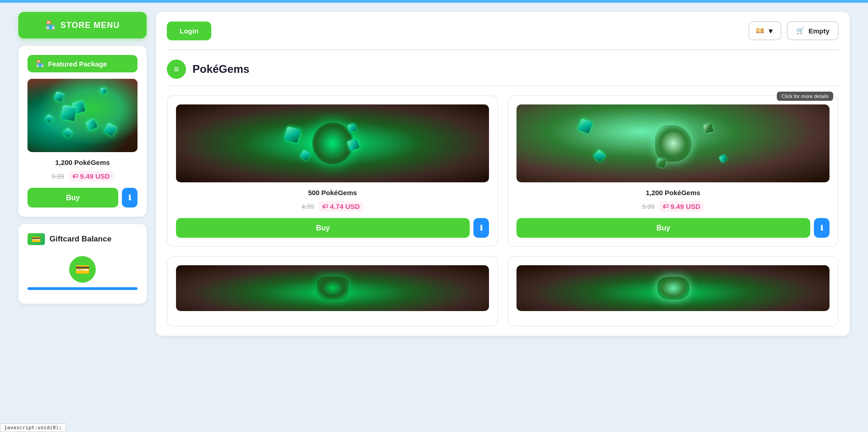  What do you see at coordinates (82, 273) in the screenshot?
I see `giftcard-circle-area: 💳` at bounding box center [82, 273].